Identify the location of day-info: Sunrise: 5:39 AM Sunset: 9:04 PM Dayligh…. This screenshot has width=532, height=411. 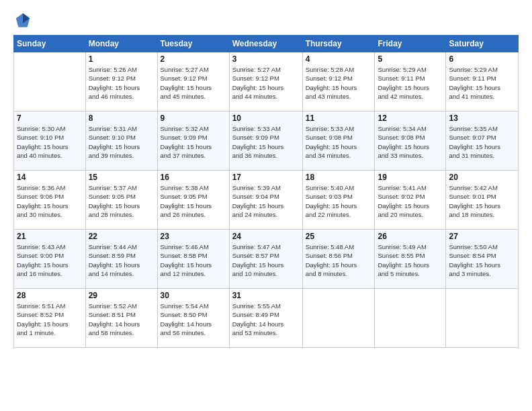
(266, 201).